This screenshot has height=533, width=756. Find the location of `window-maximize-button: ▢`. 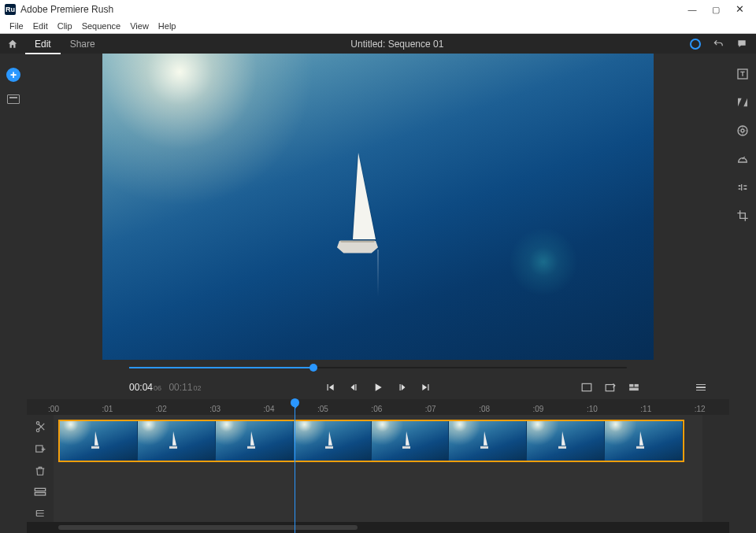

window-maximize-button: ▢ is located at coordinates (716, 9).